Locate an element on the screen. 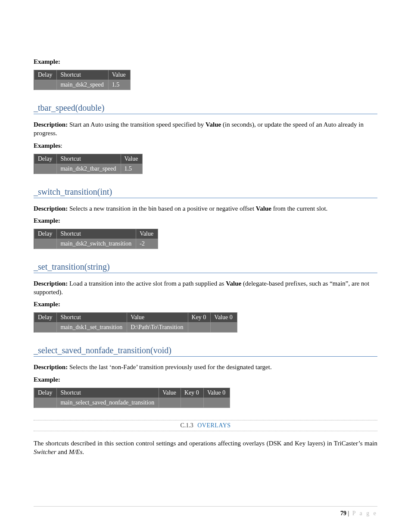 The height and width of the screenshot is (532, 411). table-row: main_dsk1_set_transition D:\Path\To\Tran… is located at coordinates (135, 327).